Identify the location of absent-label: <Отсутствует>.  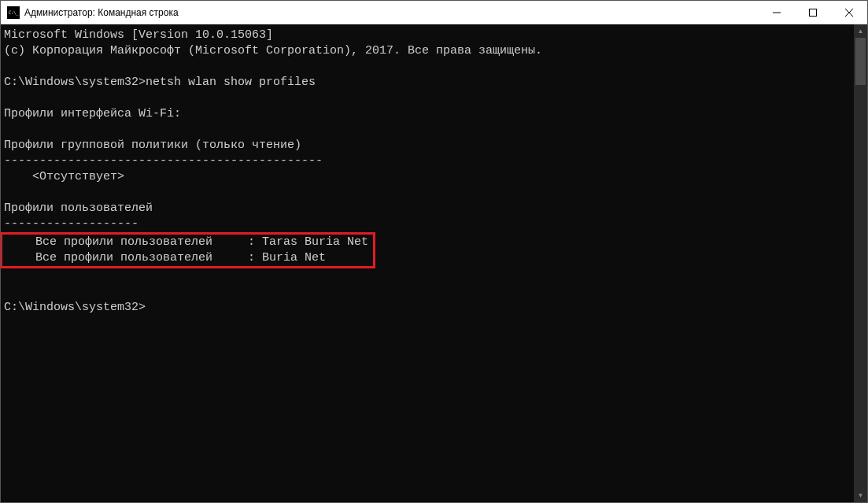
(429, 177).